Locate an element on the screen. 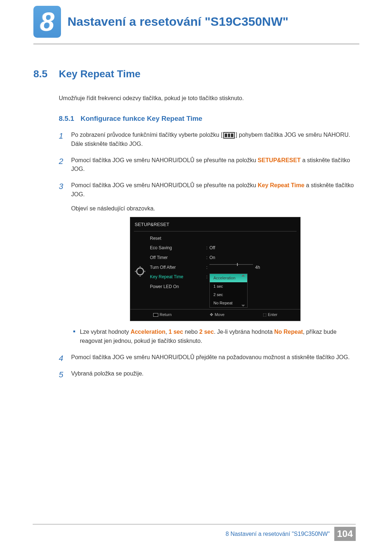 This screenshot has height=554, width=392. osd-dropdown: Acceleration 1 sec 2 sec No Repeat is located at coordinates (229, 291).